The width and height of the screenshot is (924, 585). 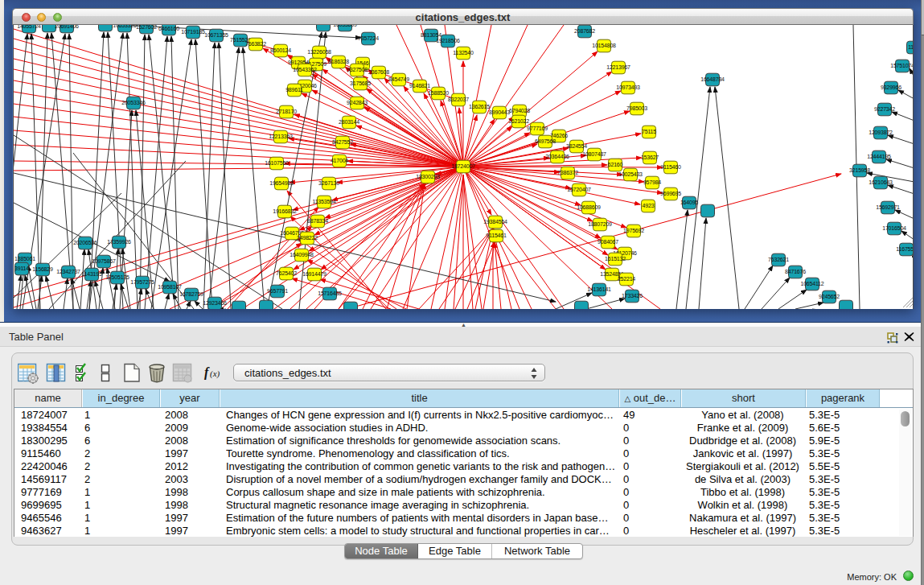 What do you see at coordinates (142, 282) in the screenshot?
I see `svg-text: 17957275` at bounding box center [142, 282].